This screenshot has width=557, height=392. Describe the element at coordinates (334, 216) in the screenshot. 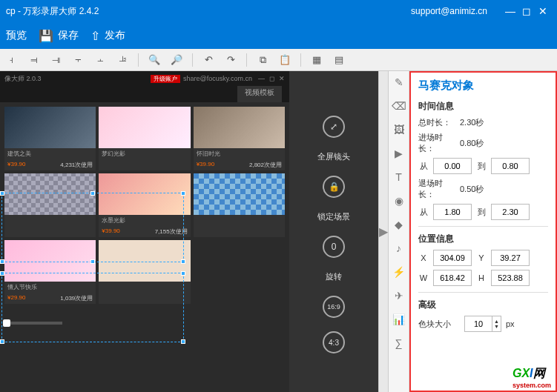

I see `lock-label: 锁定场景` at that location.